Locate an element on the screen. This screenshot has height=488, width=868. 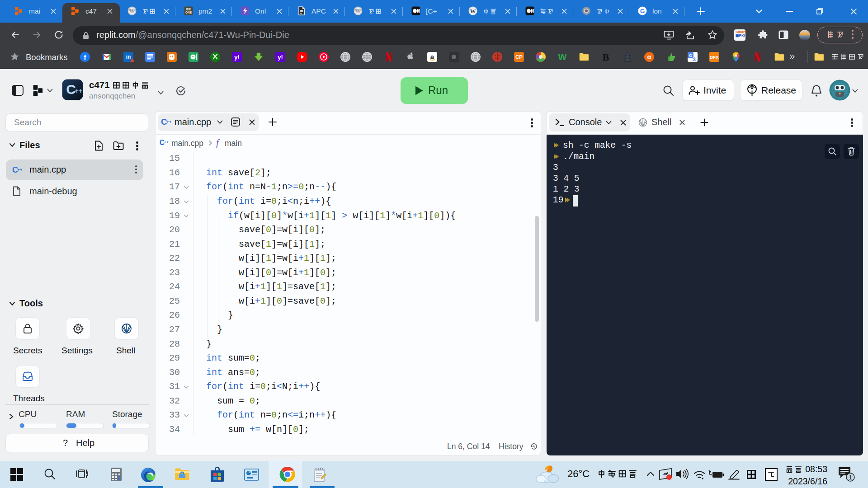
svg-text: IDE is located at coordinates (189, 9).